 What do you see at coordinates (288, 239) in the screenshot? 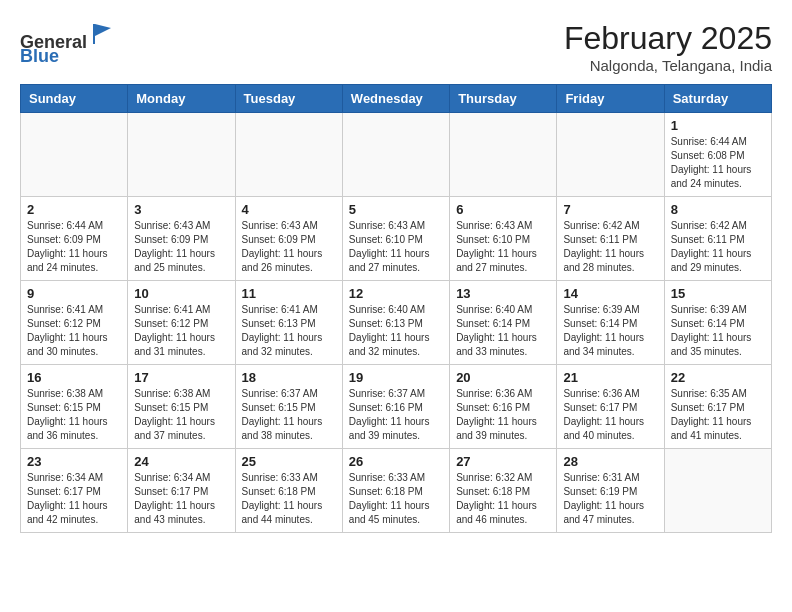
I see `calendar-cell: 4Sunrise: 6:43 AM Sunset: 6:09 PM Daylig…` at bounding box center [288, 239].